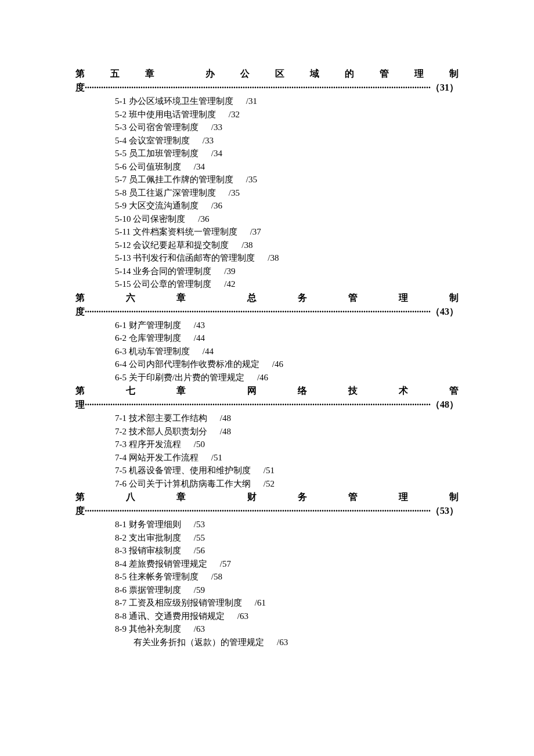  Describe the element at coordinates (315, 74) in the screenshot. I see `chapter-heading-char: 域` at that location.